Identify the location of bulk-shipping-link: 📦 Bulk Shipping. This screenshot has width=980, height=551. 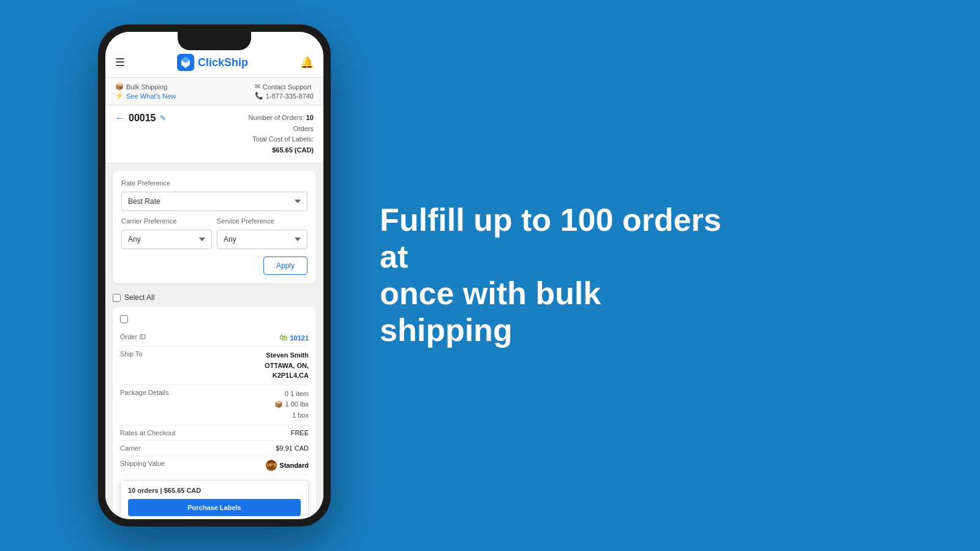
(146, 87).